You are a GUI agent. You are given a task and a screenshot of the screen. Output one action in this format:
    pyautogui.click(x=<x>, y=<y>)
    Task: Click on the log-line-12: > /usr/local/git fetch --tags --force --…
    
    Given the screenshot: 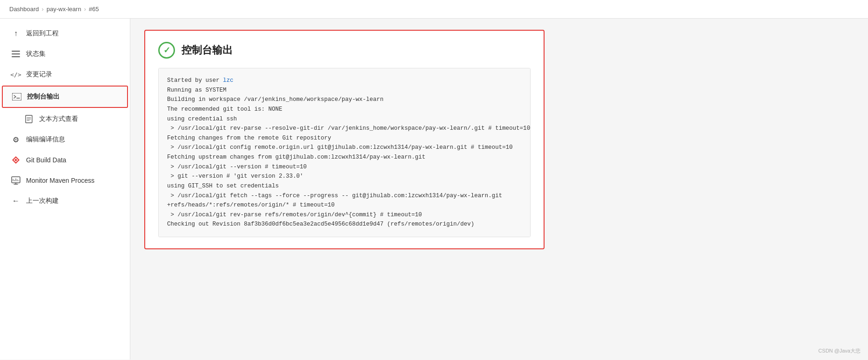 What is the action you would take?
    pyautogui.click(x=335, y=196)
    